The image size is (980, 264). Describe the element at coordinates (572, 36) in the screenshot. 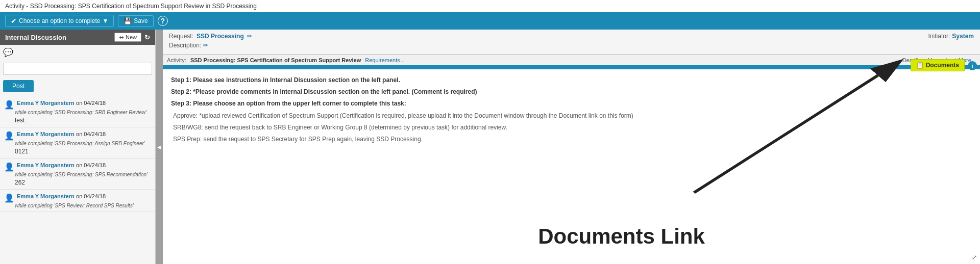

I see `content-header-row1: Request: SSD Processing ✏ Initiator: Sys…` at that location.